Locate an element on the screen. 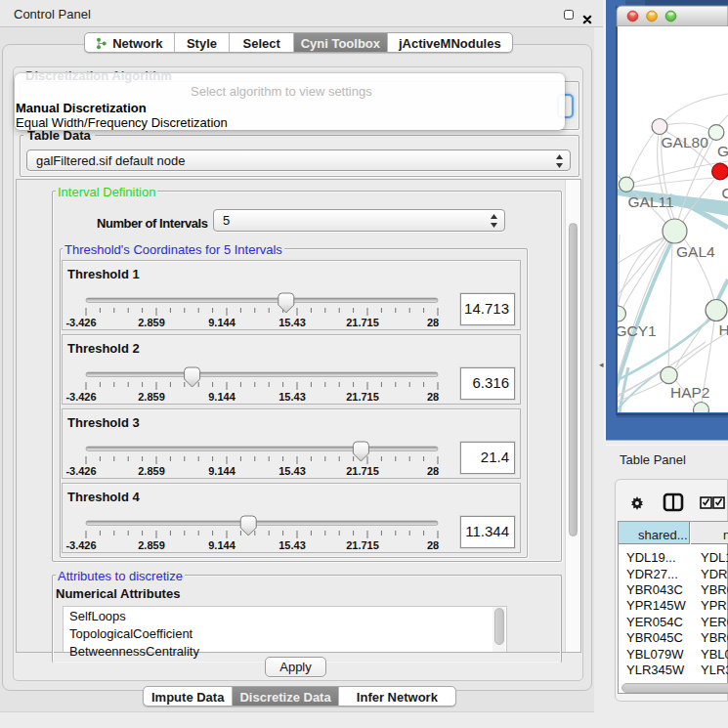  svg-text: GAL1 is located at coordinates (723, 150).